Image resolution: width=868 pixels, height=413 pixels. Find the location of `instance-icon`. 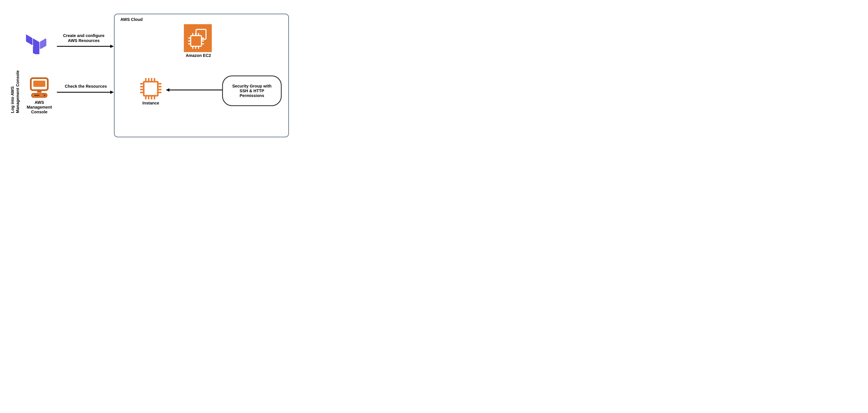

instance-icon is located at coordinates (151, 89).